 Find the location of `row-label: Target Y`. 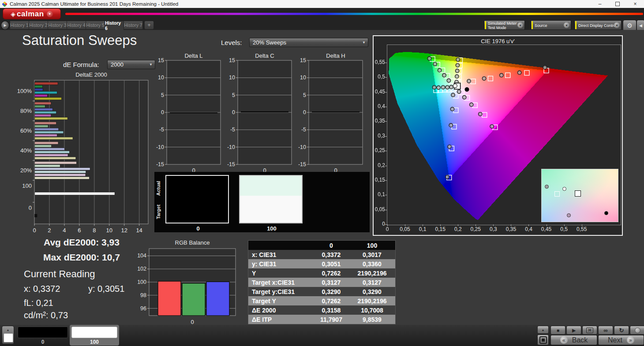

row-label: Target Y is located at coordinates (281, 301).